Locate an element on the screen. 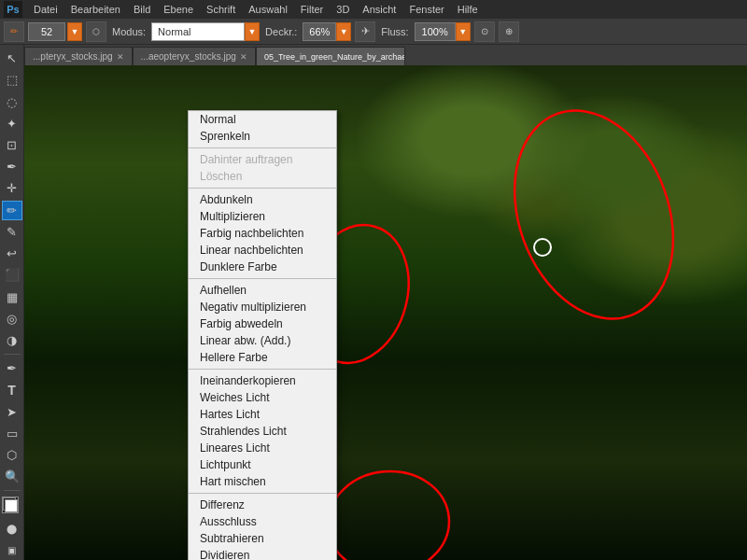 The height and width of the screenshot is (560, 747). quick-mask-tool: ⬤ is located at coordinates (12, 528).